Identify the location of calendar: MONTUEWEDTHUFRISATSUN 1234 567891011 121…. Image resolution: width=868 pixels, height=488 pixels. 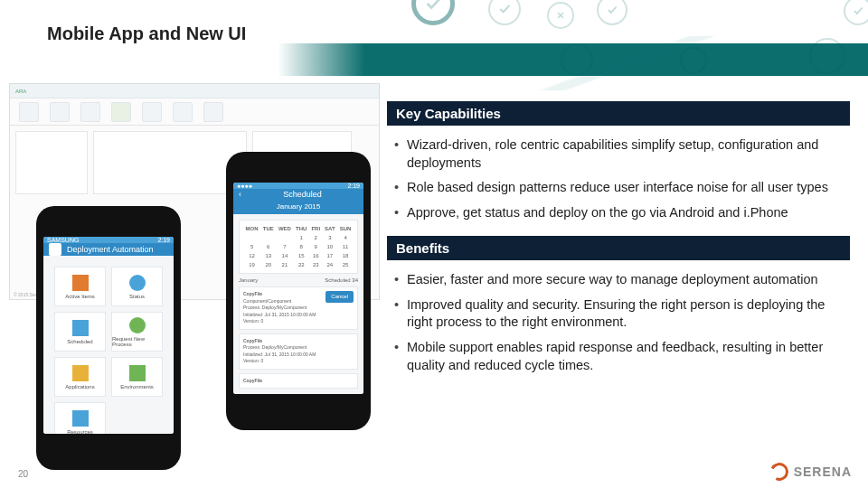
(298, 247).